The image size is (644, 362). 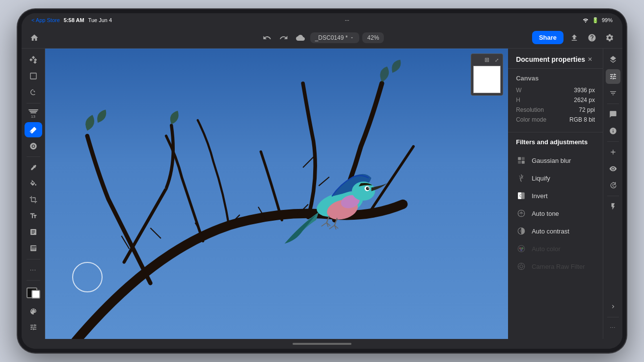 What do you see at coordinates (548, 37) in the screenshot?
I see `share-button: Share` at bounding box center [548, 37].